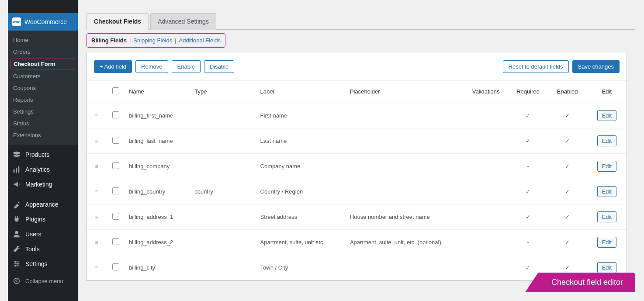 This screenshot has height=301, width=644. I want to click on cell-name: billing_city, so click(158, 268).